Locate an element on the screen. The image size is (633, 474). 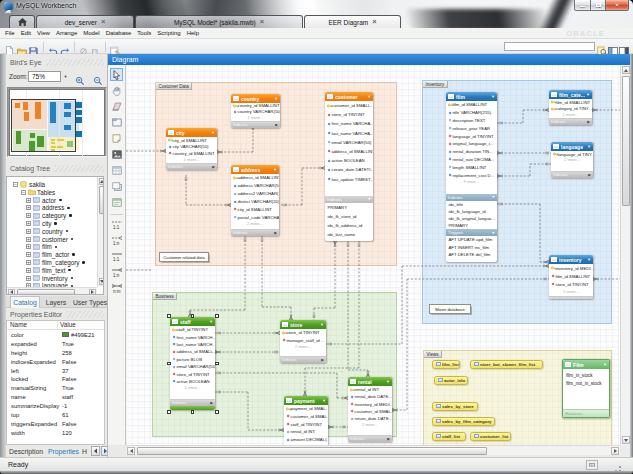
vscroll-thumb is located at coordinates (626, 141).